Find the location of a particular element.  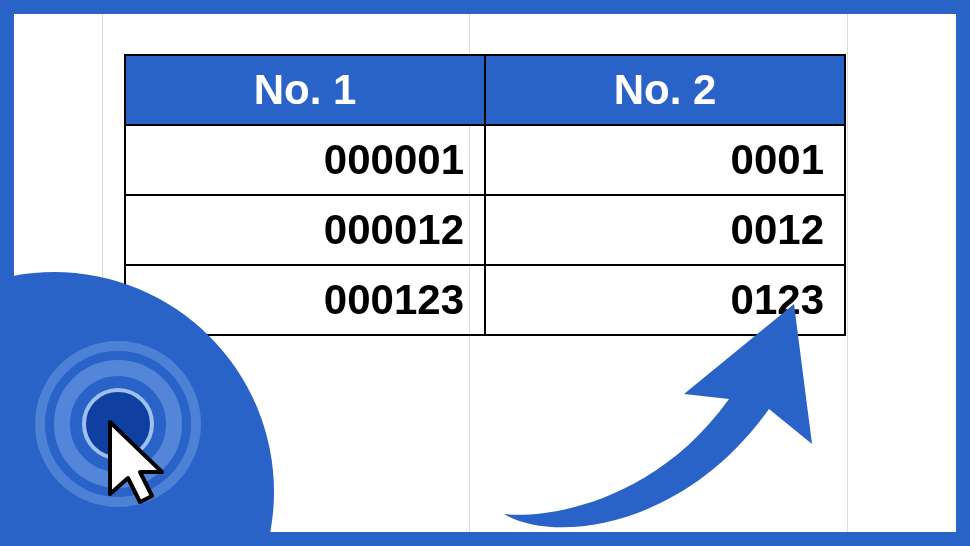

cell: 0001 is located at coordinates (665, 160).